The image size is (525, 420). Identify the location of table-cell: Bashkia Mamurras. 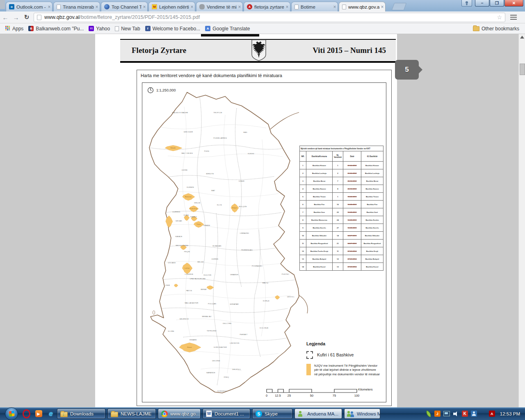
(320, 220).